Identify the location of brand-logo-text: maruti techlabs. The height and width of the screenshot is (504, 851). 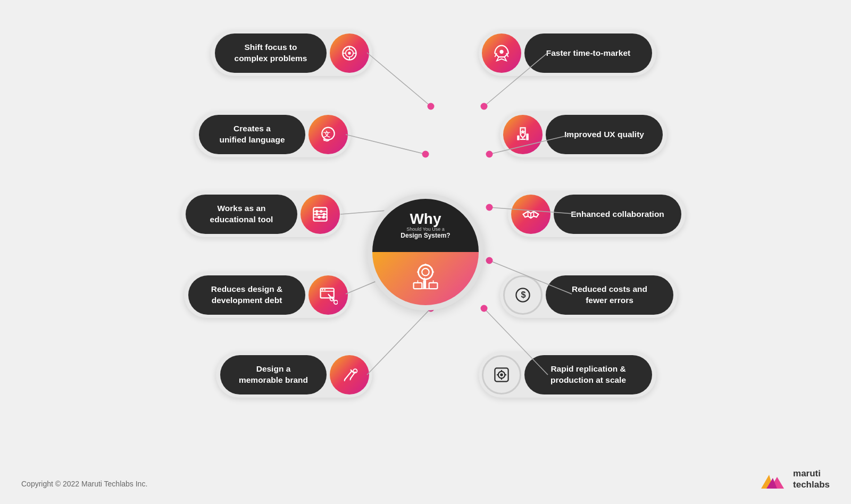
(812, 480).